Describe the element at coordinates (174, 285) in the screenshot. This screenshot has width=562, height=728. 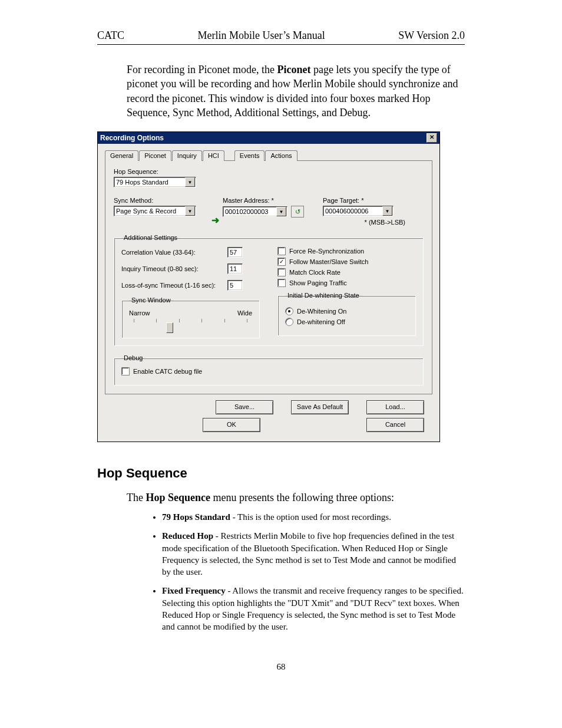
I see `los-timeout-label: Loss-of-sync Timeout (1-16 sec):` at that location.